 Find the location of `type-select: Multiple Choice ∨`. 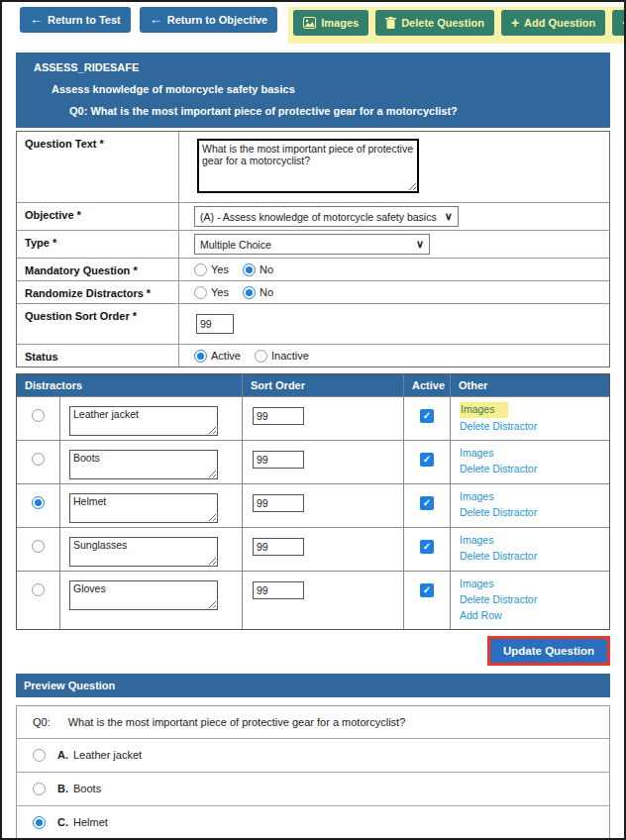

type-select: Multiple Choice ∨ is located at coordinates (312, 244).